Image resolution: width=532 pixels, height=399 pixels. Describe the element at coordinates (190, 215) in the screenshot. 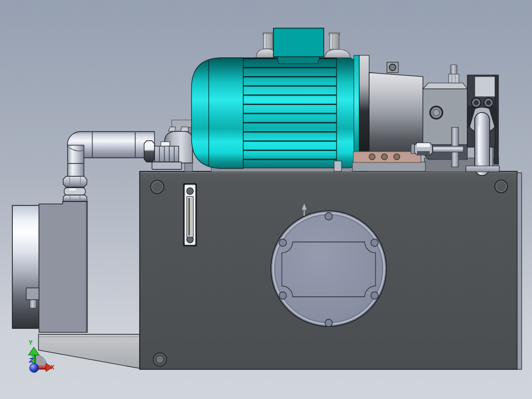

I see `oil-level-sight-glass` at that location.